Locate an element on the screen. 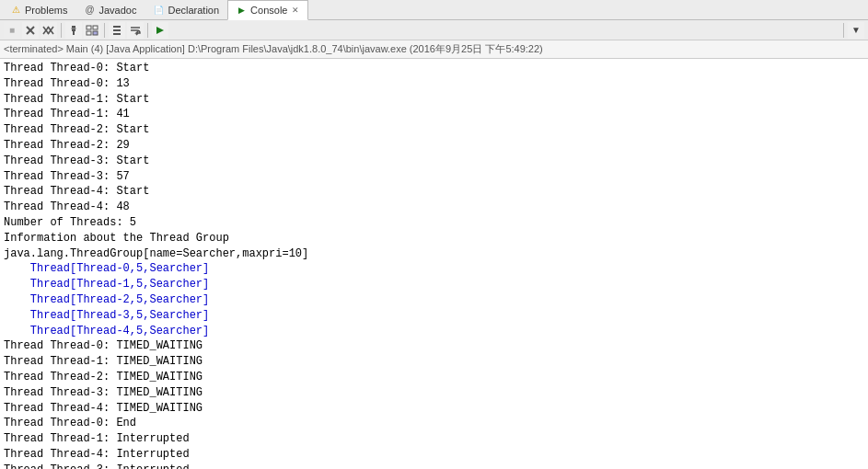  tab-bar: Problems Javadoc Declaration Console ✕ is located at coordinates (434, 10).